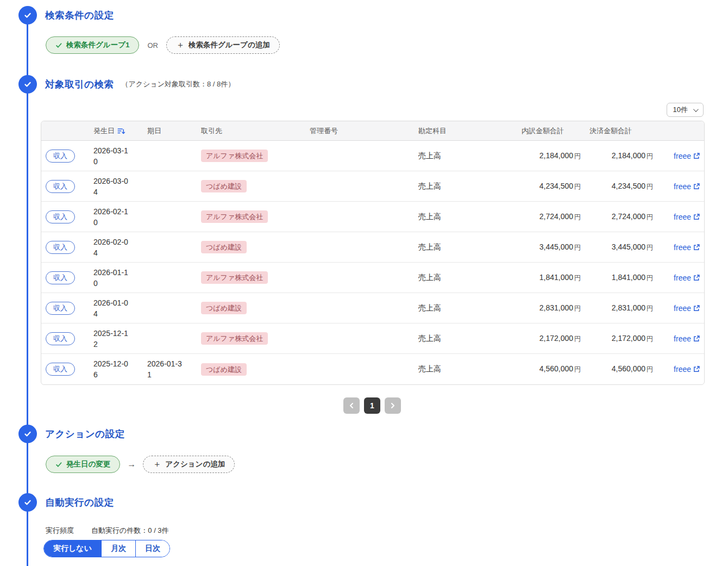 The width and height of the screenshot is (728, 566). Describe the element at coordinates (112, 278) in the screenshot. I see `issue-date: 2026-01-10` at that location.